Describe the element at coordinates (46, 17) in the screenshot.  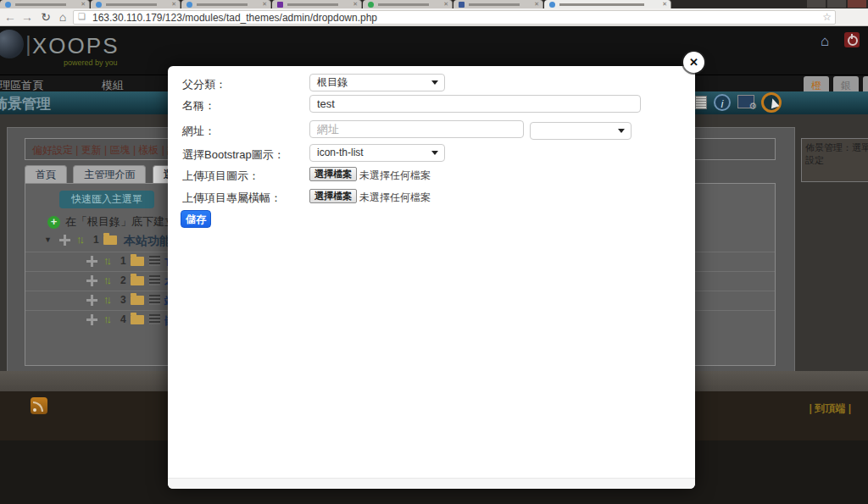
I see `reload-icon: ↻` at that location.